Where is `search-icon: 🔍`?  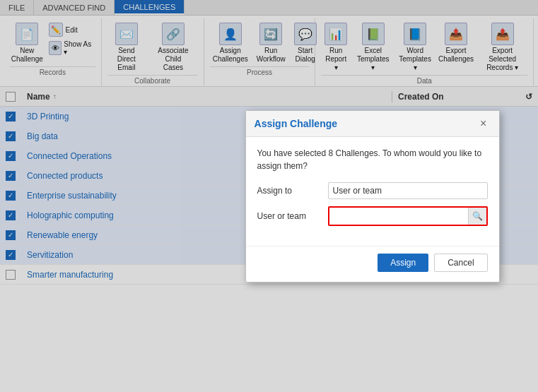 search-icon: 🔍 is located at coordinates (478, 216).